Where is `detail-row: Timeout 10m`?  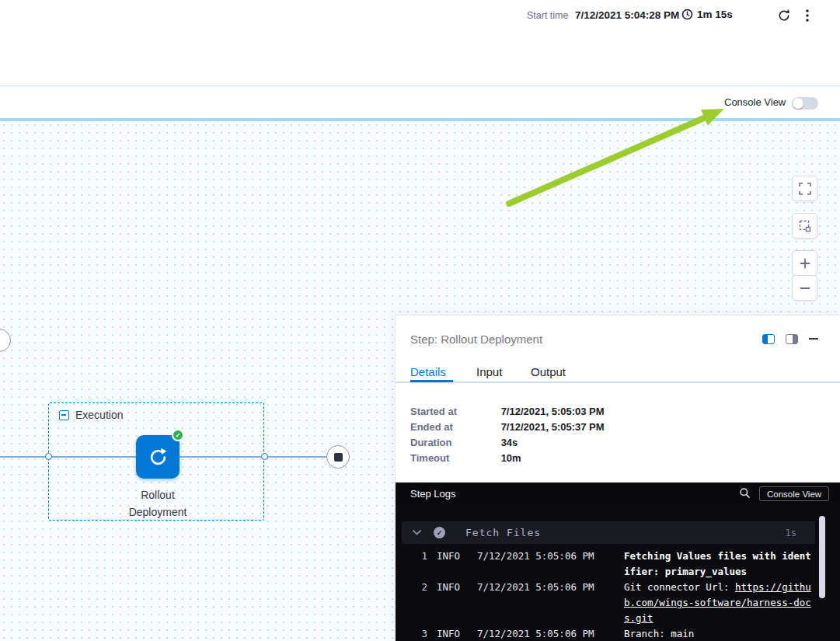
detail-row: Timeout 10m is located at coordinates (466, 458).